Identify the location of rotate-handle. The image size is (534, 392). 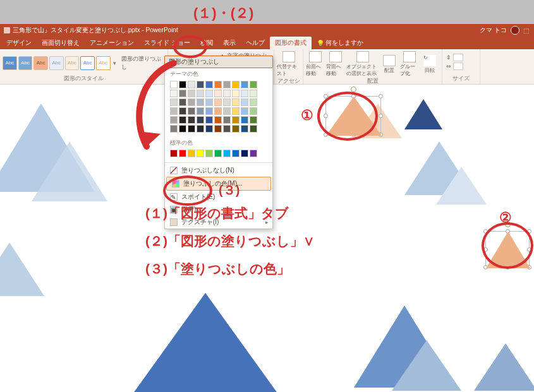
(354, 90).